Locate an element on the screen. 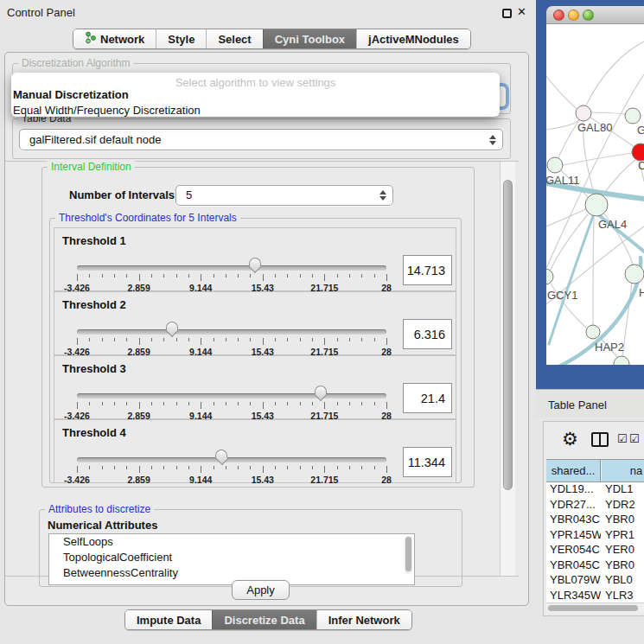  attribute-item-topologicalcoefficient: TopologicalCoefficient is located at coordinates (232, 558).